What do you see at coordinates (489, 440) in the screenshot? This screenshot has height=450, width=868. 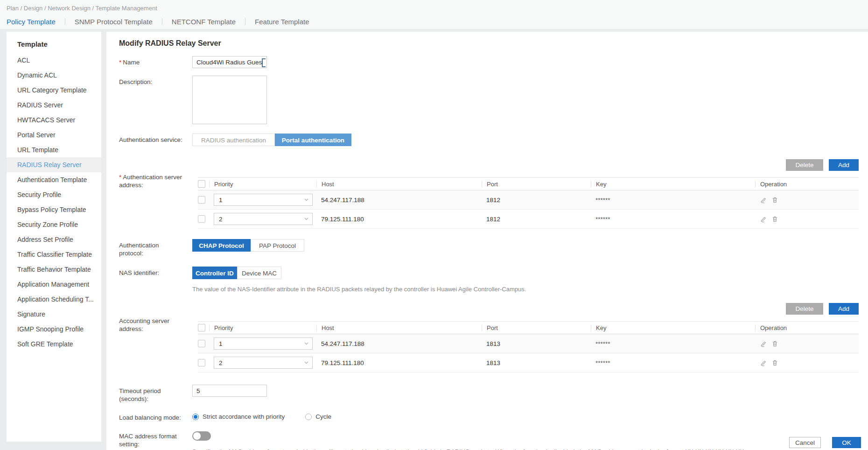 I see `mac-format-row: MAC address format setting: Specifies th…` at bounding box center [489, 440].